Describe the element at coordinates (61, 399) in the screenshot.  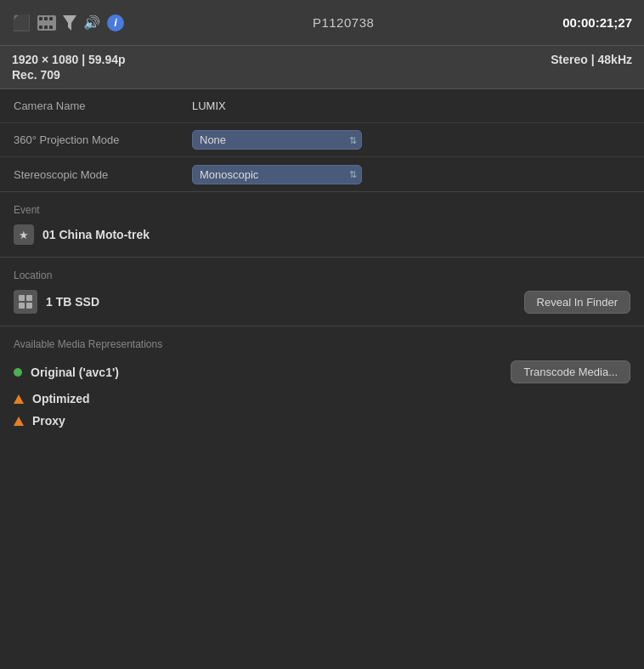
I see `optimized-name: Optimized` at that location.